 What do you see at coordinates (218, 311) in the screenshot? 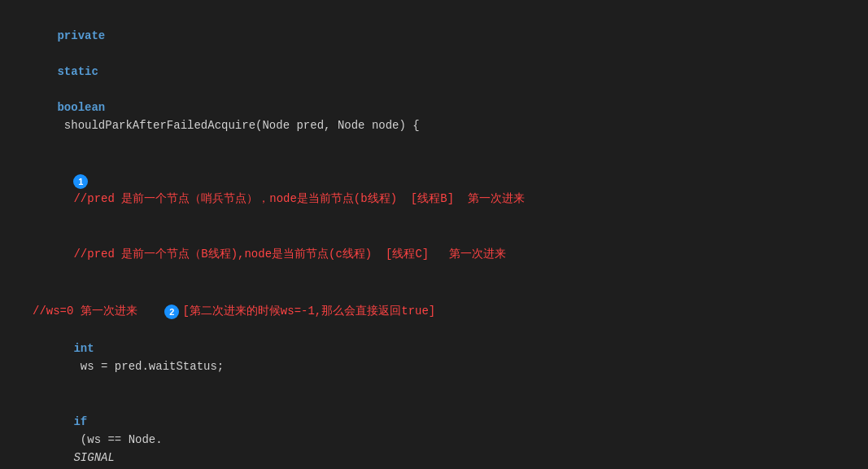
I see `ws-comment-content: //ws=0 第一次进来 2 [第二次进来的时候ws=-1,那么会直接返回tru…` at bounding box center [218, 311].